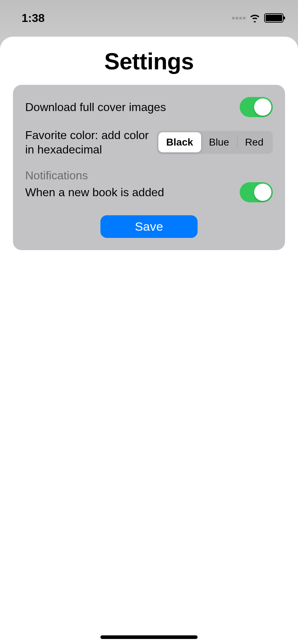  Describe the element at coordinates (149, 192) in the screenshot. I see `new-book-added-row: When a new book is added` at that location.